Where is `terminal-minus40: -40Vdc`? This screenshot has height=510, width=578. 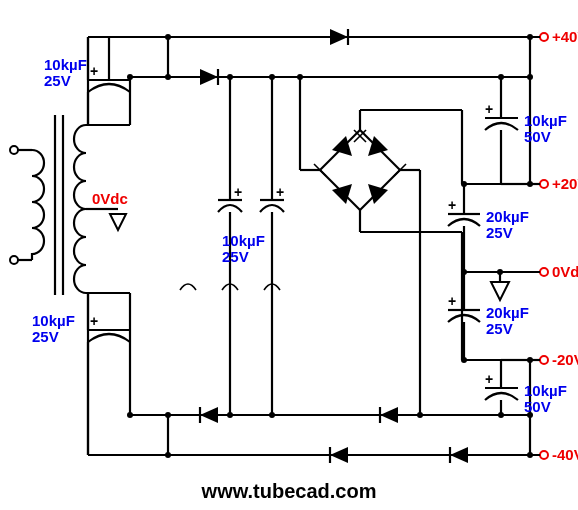
terminal-minus40: -40Vdc is located at coordinates (559, 454).